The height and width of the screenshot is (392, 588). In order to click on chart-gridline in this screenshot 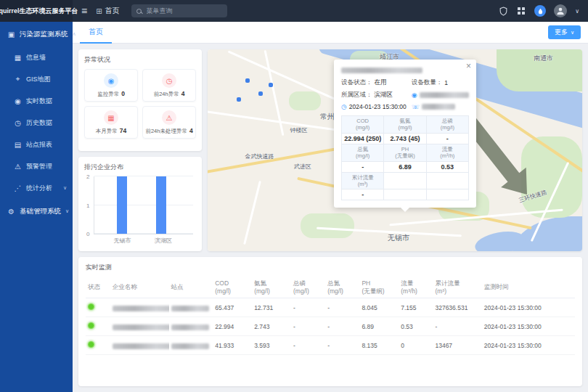, I will do `click(144, 205)`.